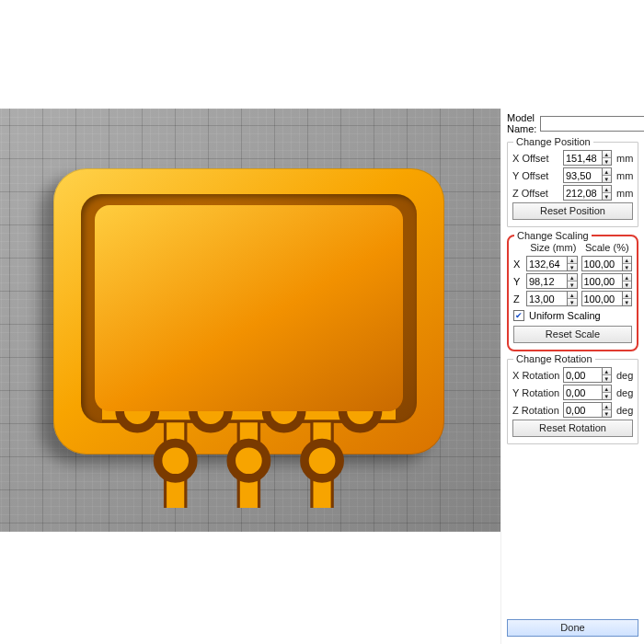 Image resolution: width=644 pixels, height=644 pixels. Describe the element at coordinates (522, 123) in the screenshot. I see `model-name-label: Model Name:` at that location.